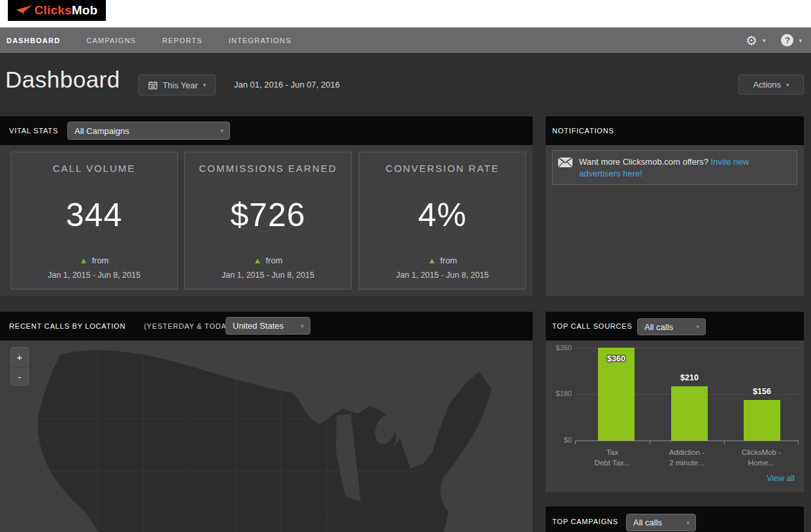 This screenshot has width=811, height=532. I want to click on nav-item-campaigns: CAMPAIGNS, so click(111, 41).